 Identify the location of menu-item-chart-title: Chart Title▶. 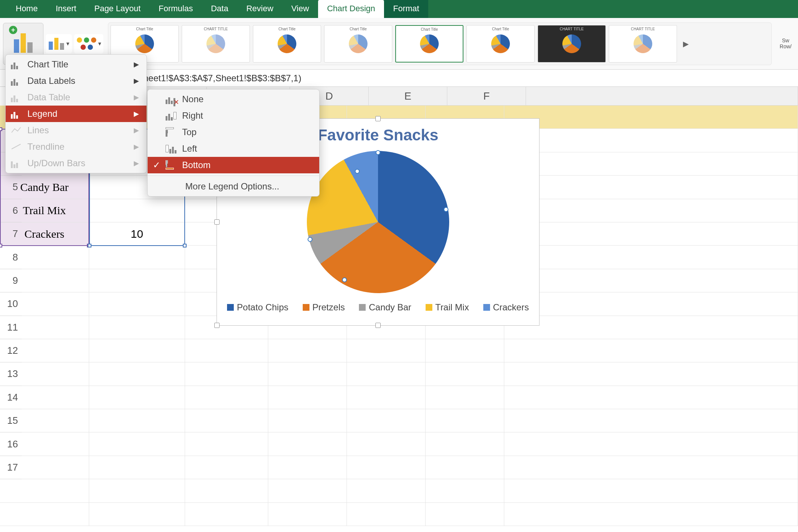
(76, 64).